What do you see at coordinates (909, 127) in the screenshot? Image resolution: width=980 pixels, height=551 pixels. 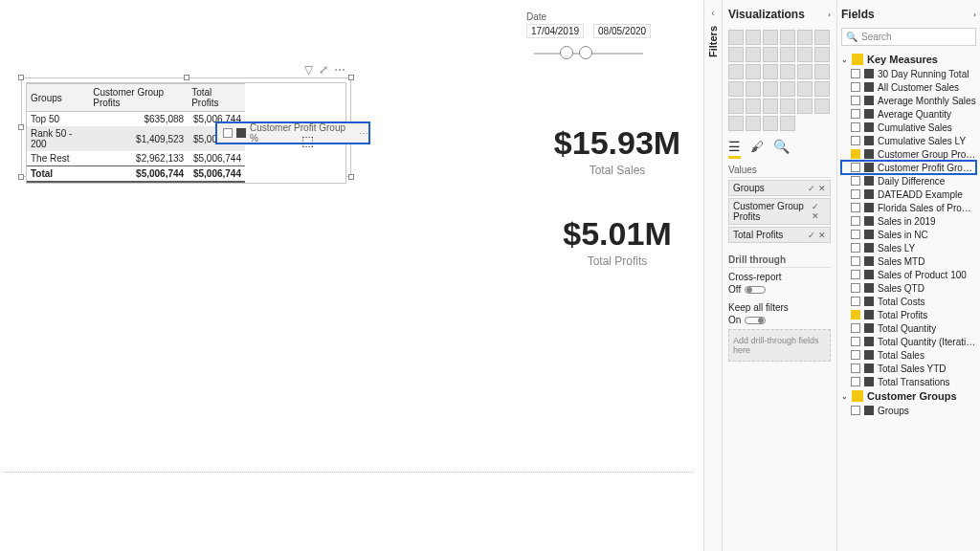 I see `field-item: Cumulative Sales` at bounding box center [909, 127].